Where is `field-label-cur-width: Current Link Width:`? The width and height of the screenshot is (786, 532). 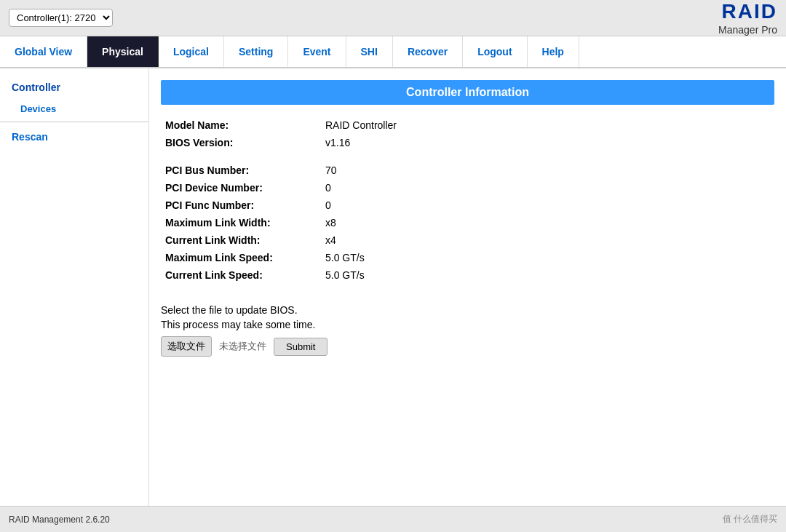 field-label-cur-width: Current Link Width: is located at coordinates (241, 240).